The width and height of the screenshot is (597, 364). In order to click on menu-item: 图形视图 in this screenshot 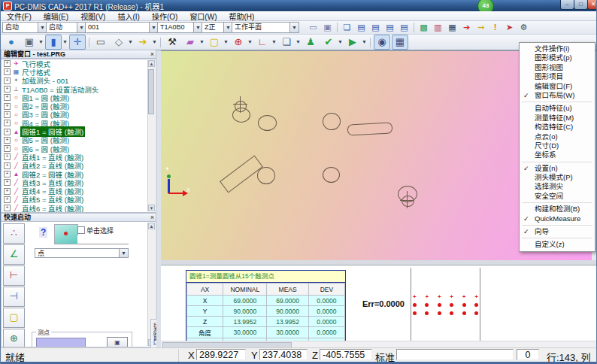, I will do `click(557, 68)`.